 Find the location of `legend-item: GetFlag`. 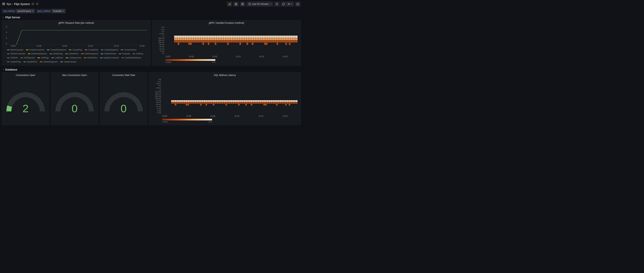

legend-item: GetFlag is located at coordinates (138, 54).